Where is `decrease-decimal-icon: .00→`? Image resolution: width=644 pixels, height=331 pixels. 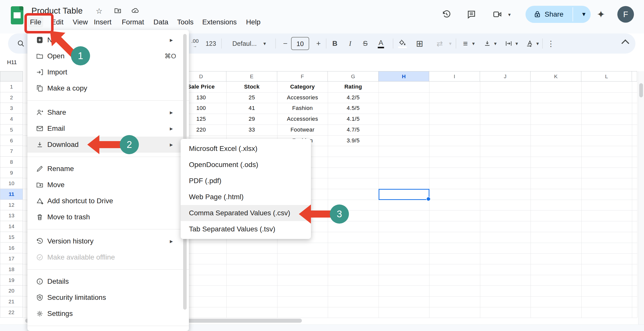 decrease-decimal-icon: .00→ is located at coordinates (195, 44).